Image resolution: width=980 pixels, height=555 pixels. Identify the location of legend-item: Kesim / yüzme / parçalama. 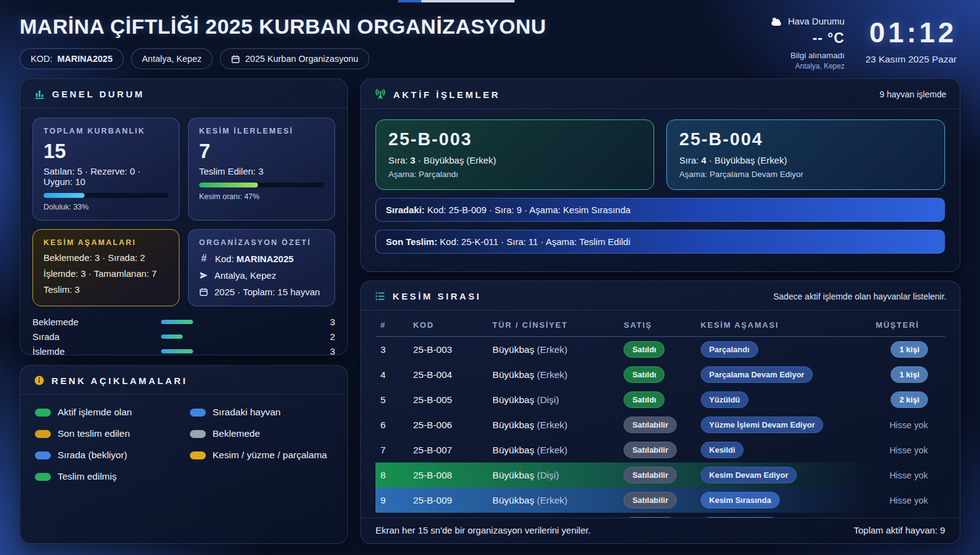
(261, 455).